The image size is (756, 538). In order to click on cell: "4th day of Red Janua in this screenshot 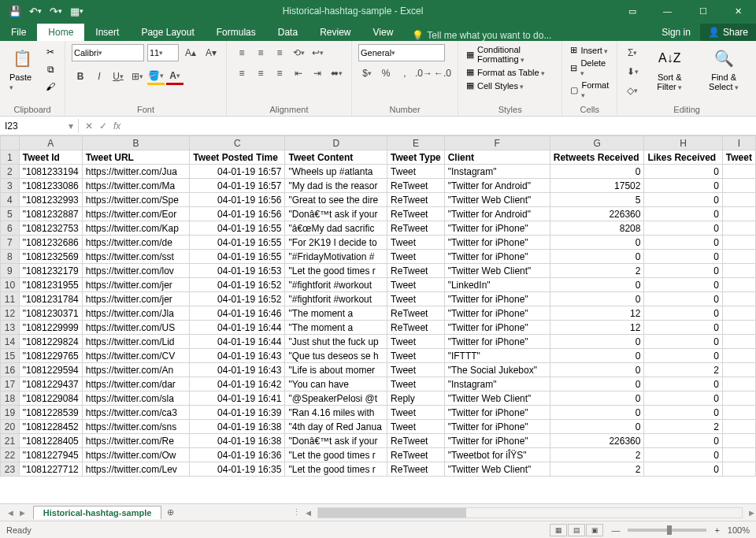, I will do `click(336, 427)`.